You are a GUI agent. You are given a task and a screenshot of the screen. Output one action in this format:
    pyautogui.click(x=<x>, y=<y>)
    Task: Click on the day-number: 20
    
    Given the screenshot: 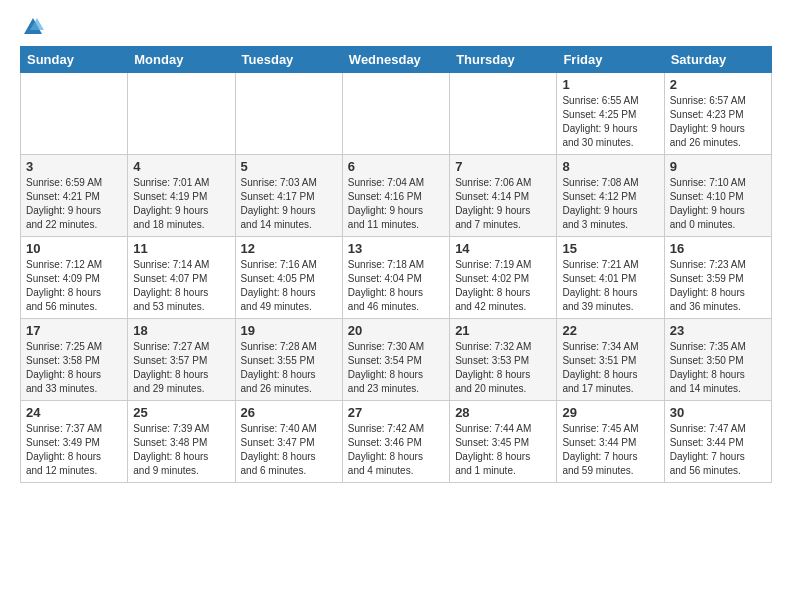 What is the action you would take?
    pyautogui.click(x=396, y=330)
    